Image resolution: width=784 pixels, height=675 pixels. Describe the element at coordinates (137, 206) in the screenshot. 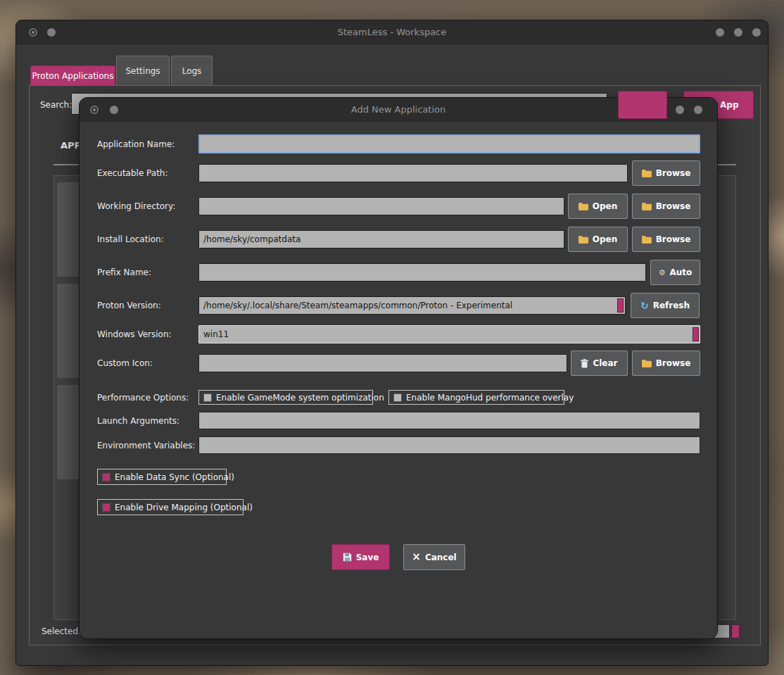

I see `working-directory-label: Working Directory:` at that location.